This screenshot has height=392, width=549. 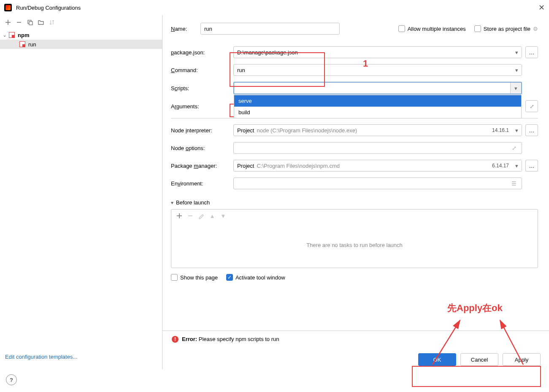 I want to click on ok-button: OK, so click(x=437, y=360).